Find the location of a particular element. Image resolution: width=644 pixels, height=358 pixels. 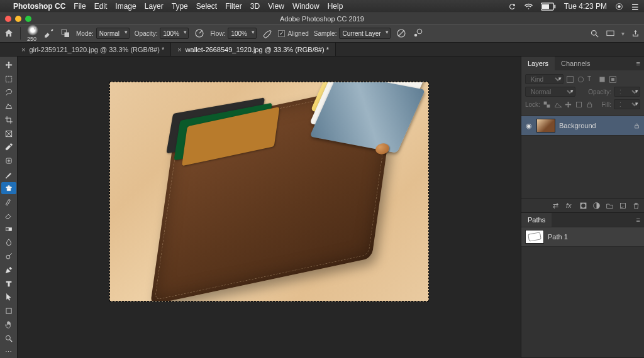

layer-filter-kind: Kind is located at coordinates (545, 79).